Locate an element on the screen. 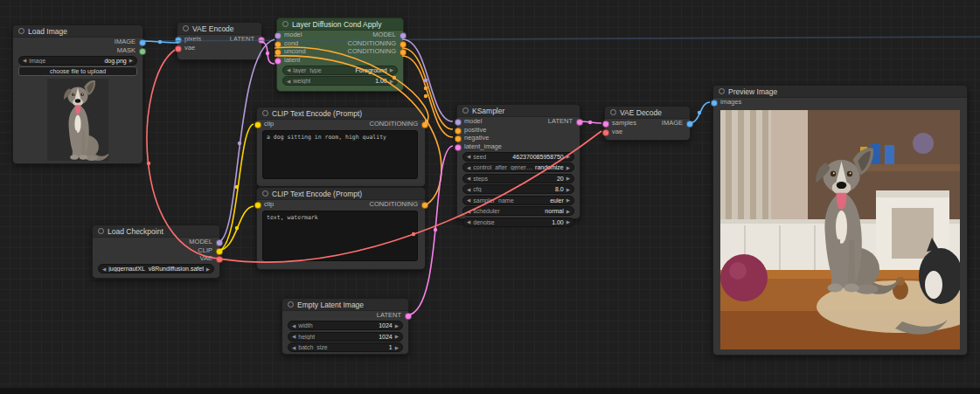 Image resolution: width=980 pixels, height=394 pixels. steps-widget: ◀ steps 20 ▶ is located at coordinates (518, 178).